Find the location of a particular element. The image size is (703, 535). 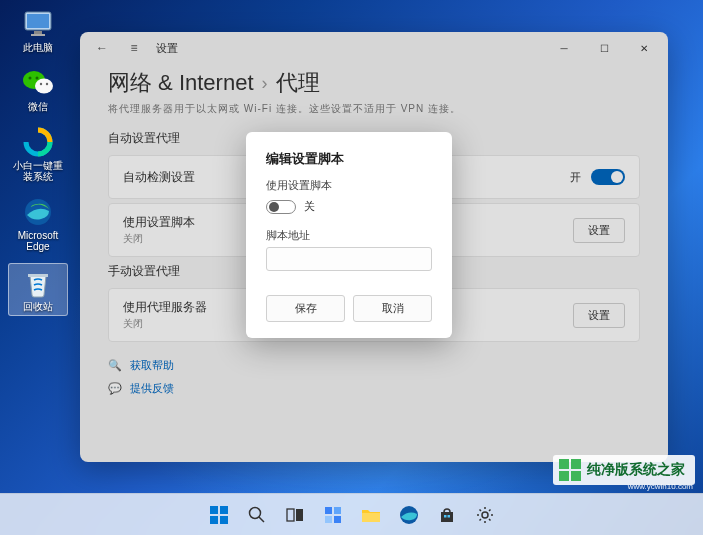

back-button: ← is located at coordinates (102, 48).